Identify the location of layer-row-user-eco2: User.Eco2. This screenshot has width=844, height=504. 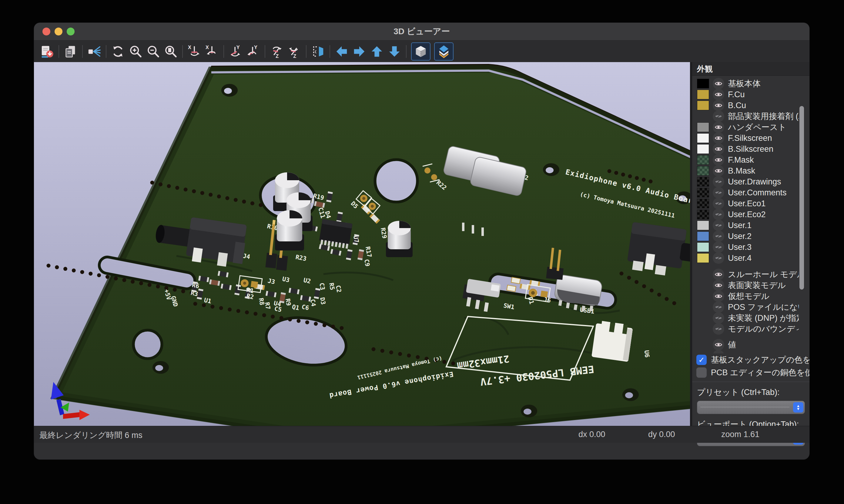
(745, 214).